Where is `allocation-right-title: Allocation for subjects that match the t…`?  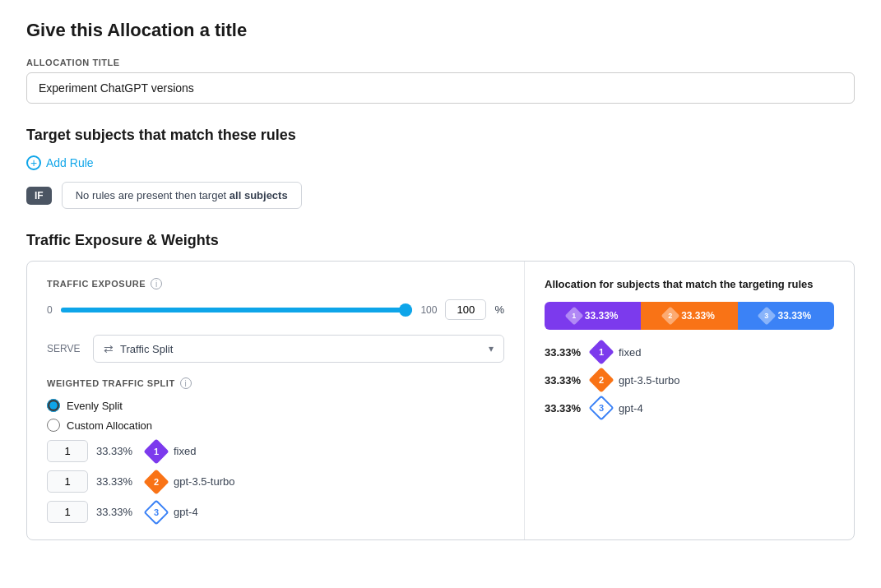 allocation-right-title: Allocation for subjects that match the t… is located at coordinates (689, 285).